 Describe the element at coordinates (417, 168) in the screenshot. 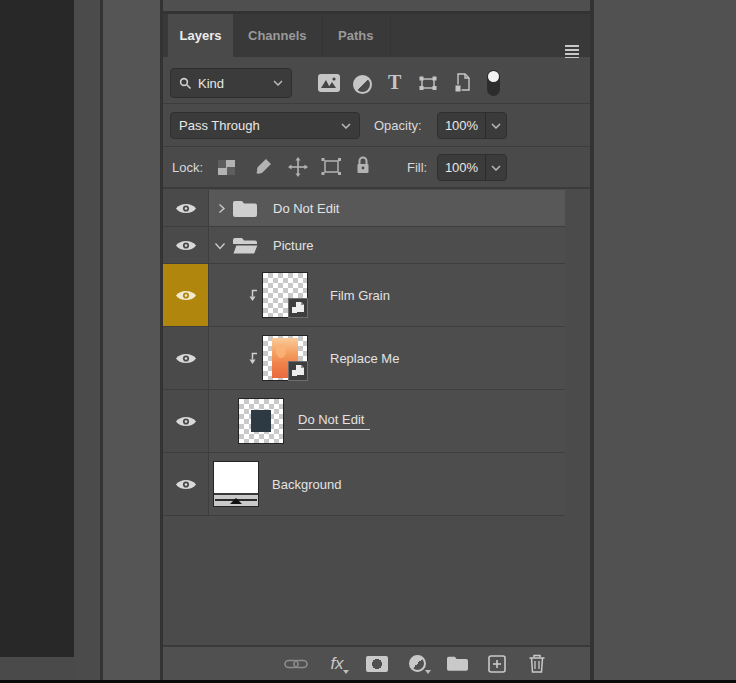

I see `fill-label: Fill:` at that location.